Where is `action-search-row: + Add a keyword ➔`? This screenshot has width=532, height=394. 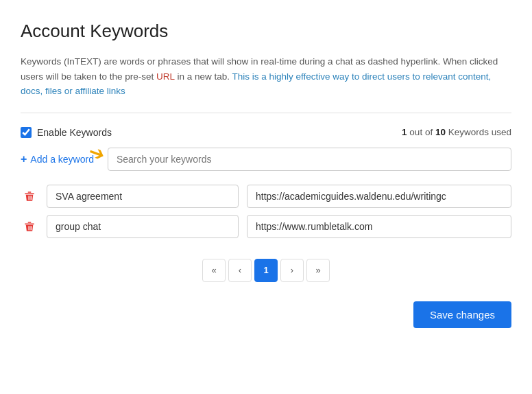 action-search-row: + Add a keyword ➔ is located at coordinates (266, 159).